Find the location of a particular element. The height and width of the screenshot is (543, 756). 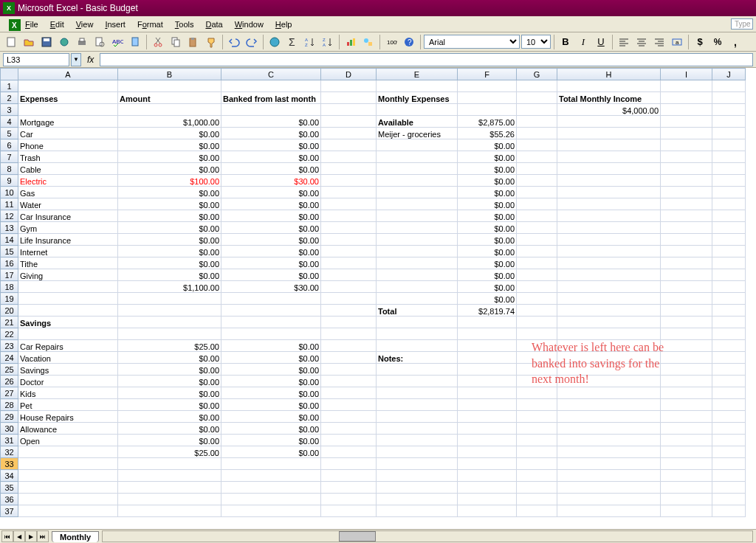

cell: Tithe is located at coordinates (68, 263).